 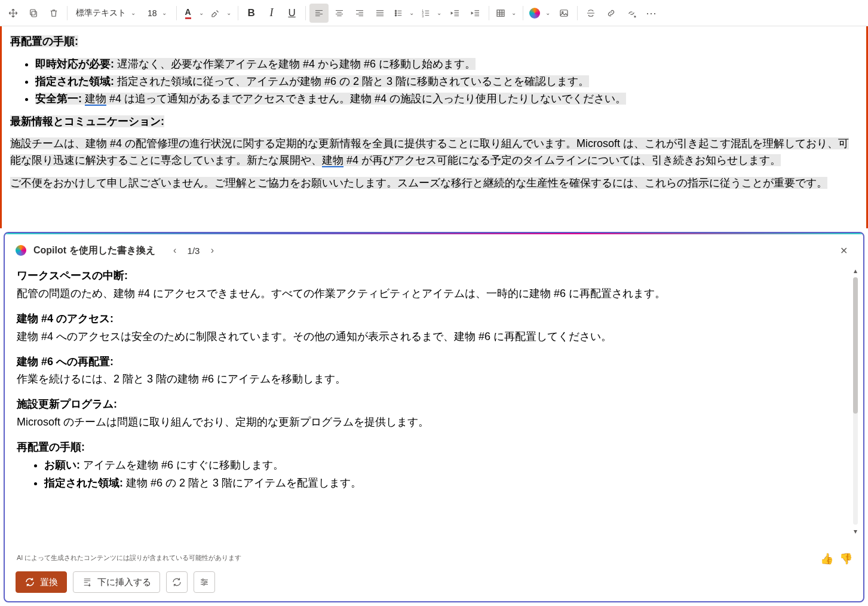 I want to click on align-right-button, so click(x=360, y=13).